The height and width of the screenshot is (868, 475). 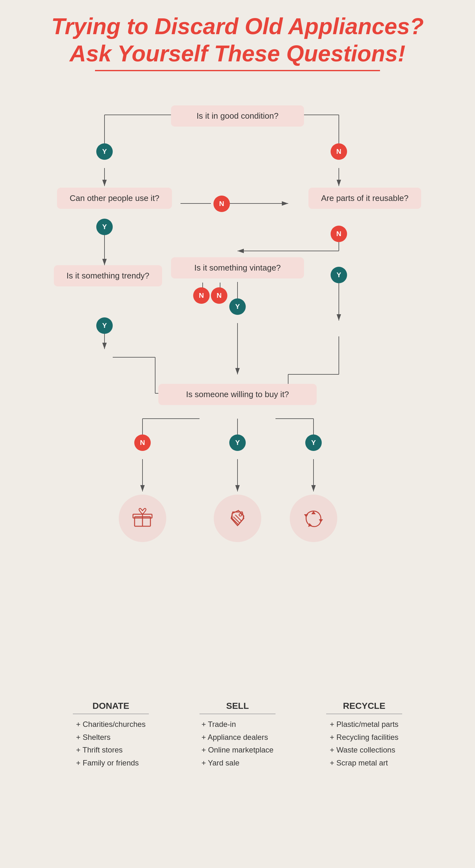 I want to click on sell-label: SELL, so click(x=237, y=708).